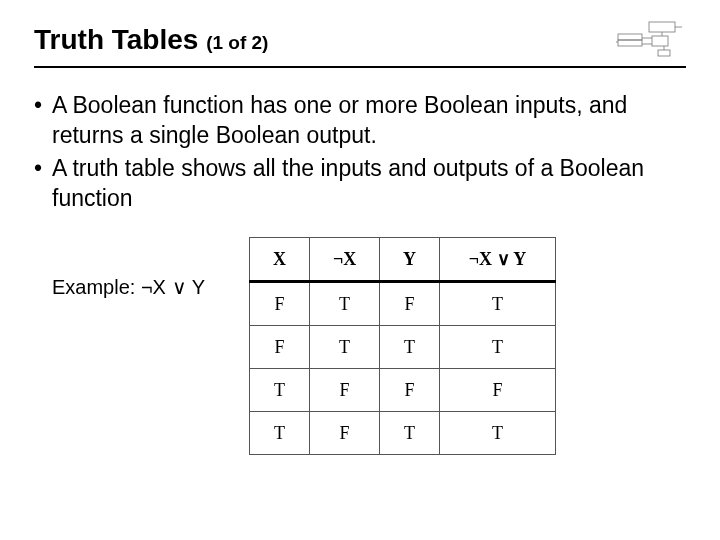  I want to click on table-row: T F T T, so click(403, 434).